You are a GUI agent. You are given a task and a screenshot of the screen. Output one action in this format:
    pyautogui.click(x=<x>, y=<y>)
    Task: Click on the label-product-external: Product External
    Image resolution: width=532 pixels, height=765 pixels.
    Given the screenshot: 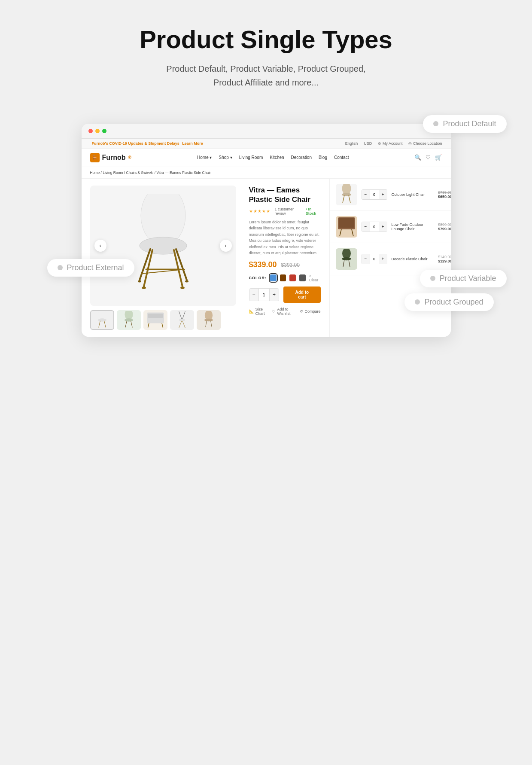 What is the action you would take?
    pyautogui.click(x=91, y=268)
    